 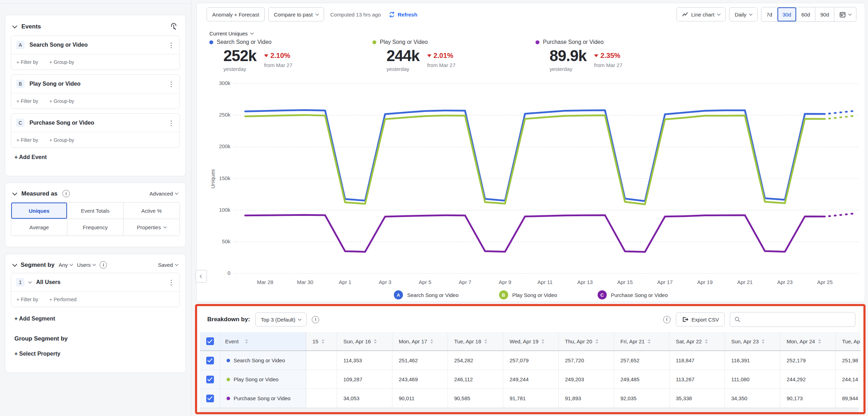 What do you see at coordinates (426, 295) in the screenshot?
I see `legend-item: ASearch Song or Video` at bounding box center [426, 295].